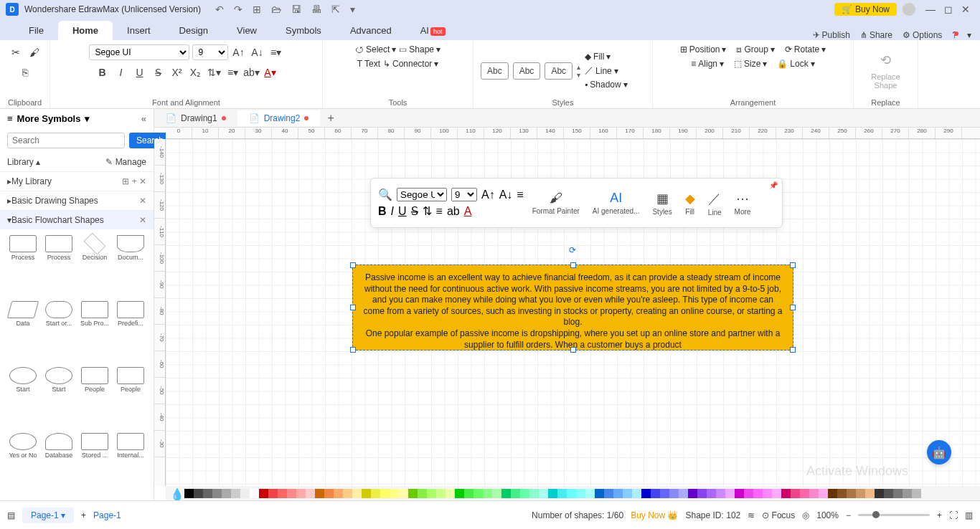 This screenshot has width=980, height=529. Describe the element at coordinates (194, 30) in the screenshot. I see `tab-design: Design` at that location.